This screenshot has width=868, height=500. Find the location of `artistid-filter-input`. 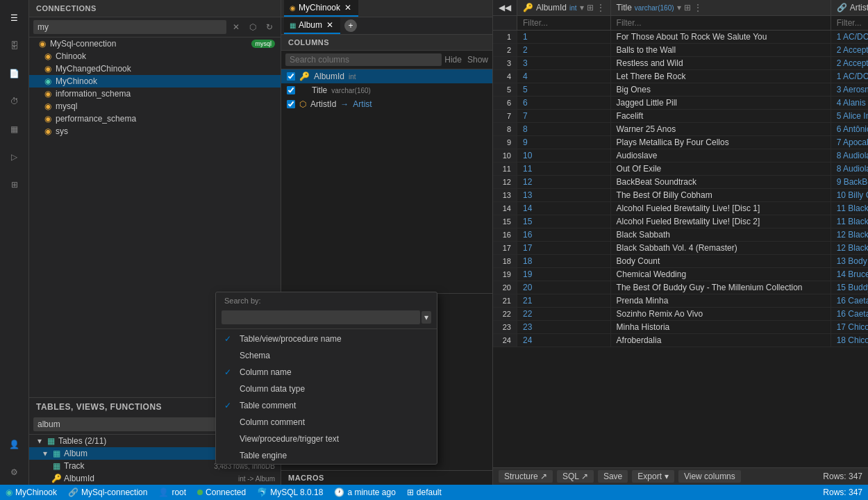

artistid-filter-input is located at coordinates (851, 23).